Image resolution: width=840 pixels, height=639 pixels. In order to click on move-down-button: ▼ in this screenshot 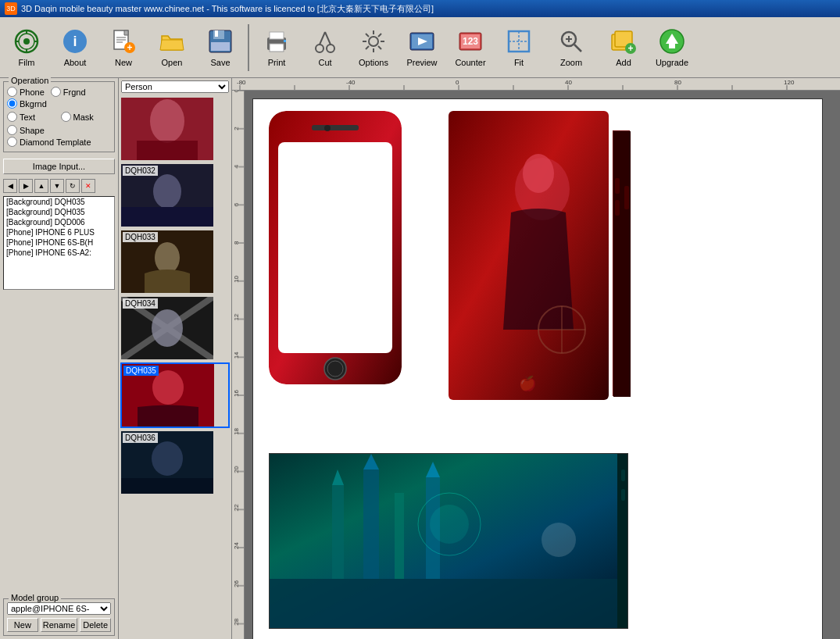, I will do `click(57, 186)`.